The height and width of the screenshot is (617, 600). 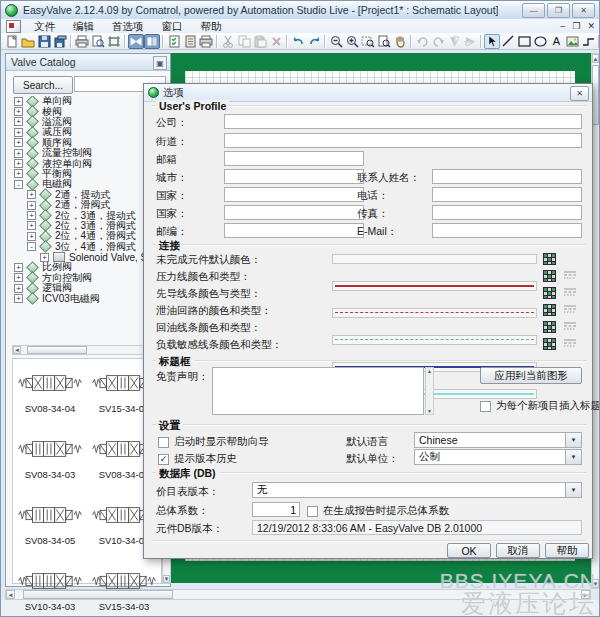 What do you see at coordinates (430, 391) in the screenshot?
I see `textarea-scrollbar: ▲▼` at bounding box center [430, 391].